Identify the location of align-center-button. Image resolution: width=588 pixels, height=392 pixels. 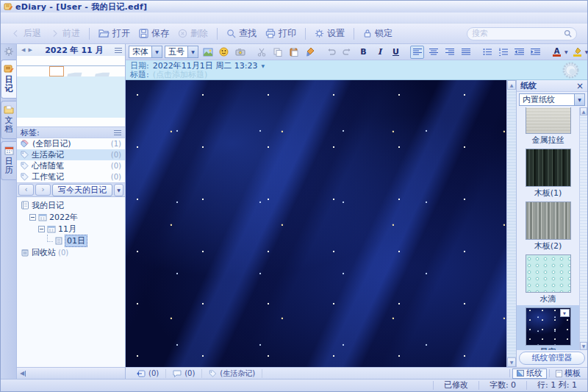
(434, 52).